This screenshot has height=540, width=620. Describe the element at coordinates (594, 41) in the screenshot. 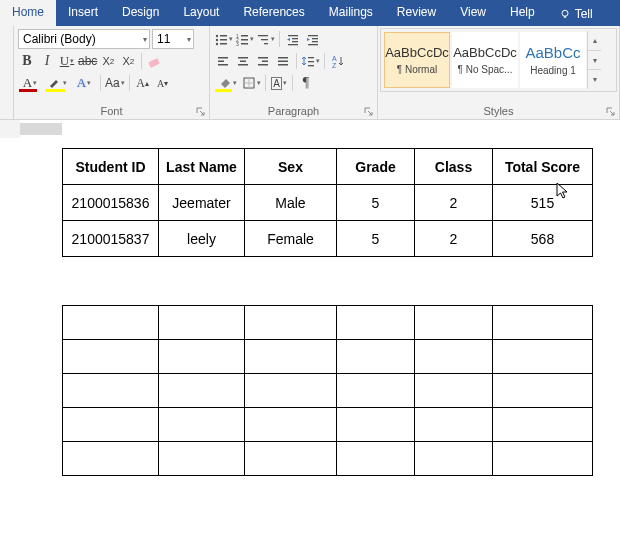

I see `gallery-up-button: ▴` at that location.